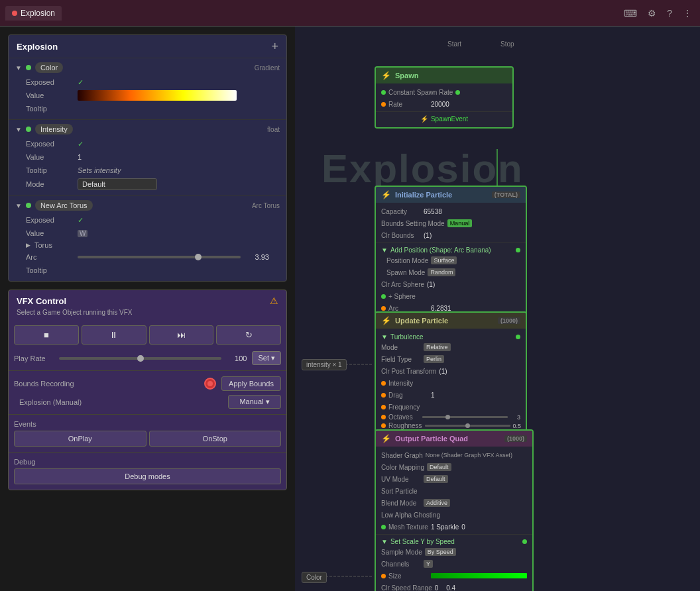 The height and width of the screenshot is (591, 700). What do you see at coordinates (444, 76) in the screenshot?
I see `spawn-node-header: ⚡ Spawn` at bounding box center [444, 76].